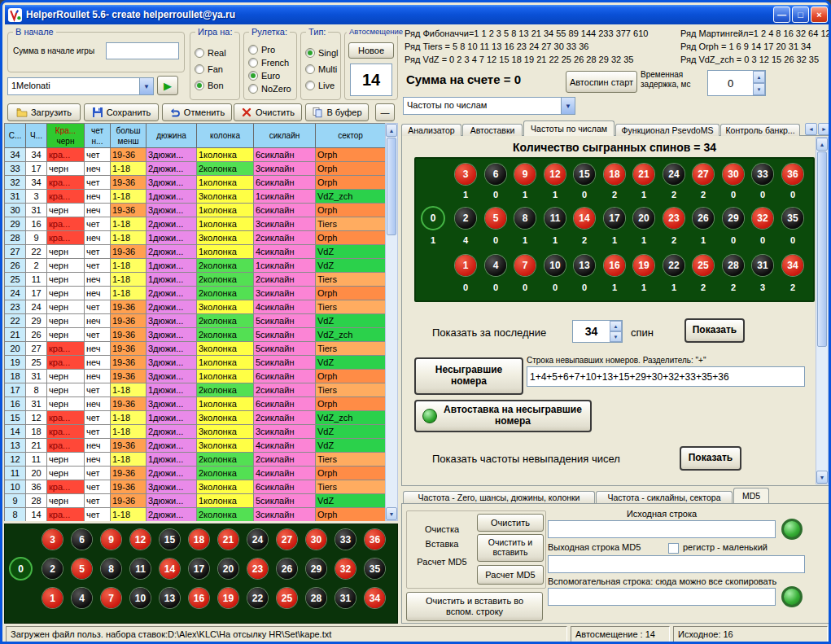 Image resolution: width=831 pixels, height=644 pixels. Describe the element at coordinates (271, 50) in the screenshot. I see `radio-pro: Pro` at that location.